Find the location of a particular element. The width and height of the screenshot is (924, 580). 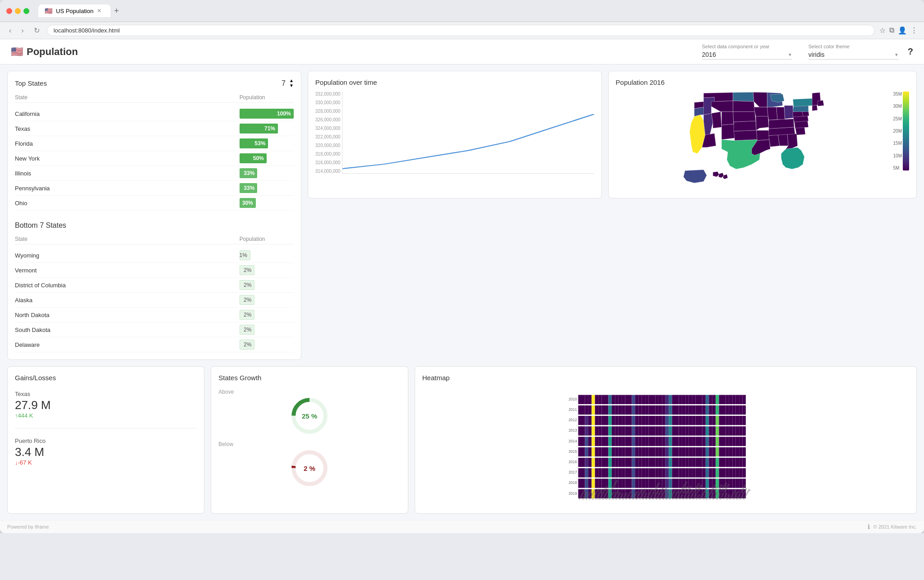

data-control: Select data component or year 2016 ▼ is located at coordinates (747, 51).